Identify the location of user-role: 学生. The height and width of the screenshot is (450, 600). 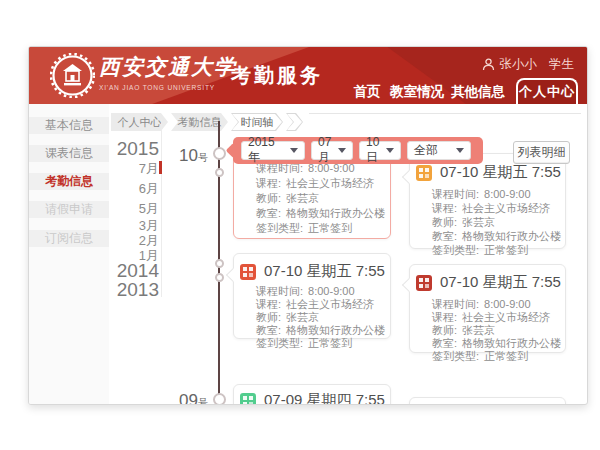
(562, 64).